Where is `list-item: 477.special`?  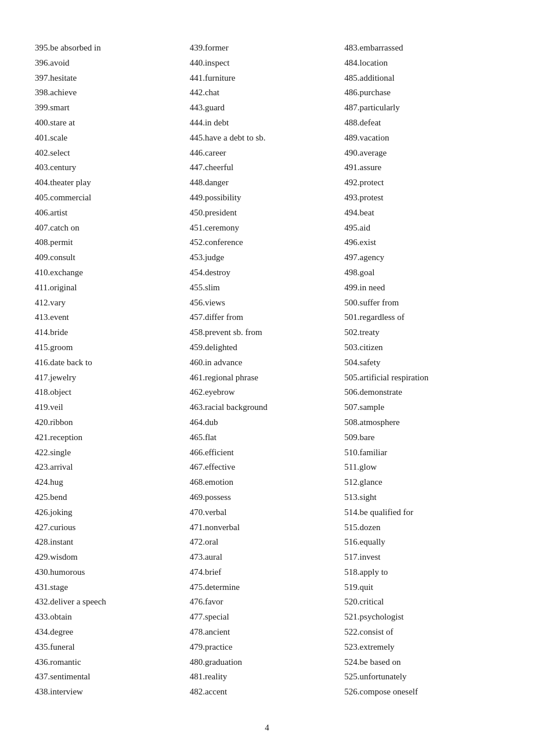 list-item: 477.special is located at coordinates (267, 617).